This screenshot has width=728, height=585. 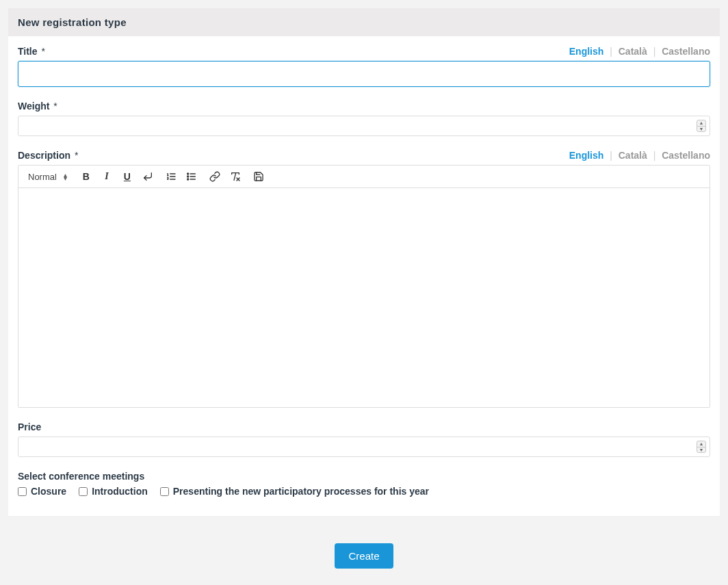 I want to click on meeting-label-closure: Closure, so click(x=49, y=491).